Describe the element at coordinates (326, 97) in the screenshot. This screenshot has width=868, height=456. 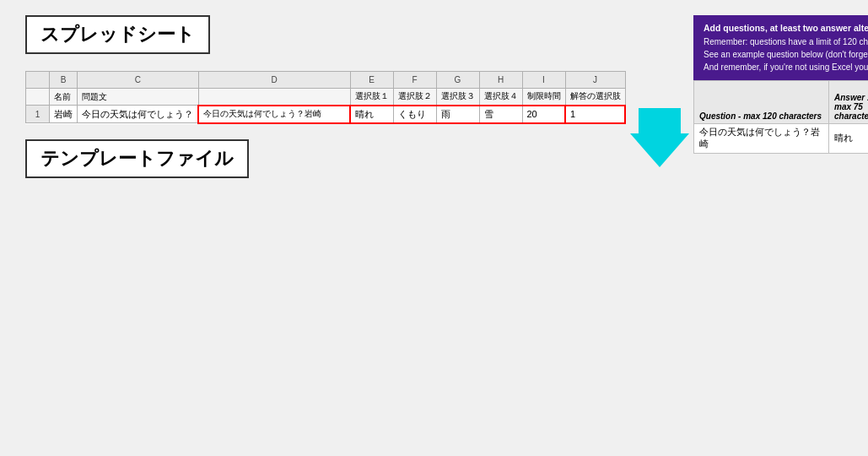
I see `spreadsheet-header-row: 名前 問題文 選択肢１ 選択肢２ 選択肢３ 選択肢４ 制限時間 解答の選択肢` at that location.